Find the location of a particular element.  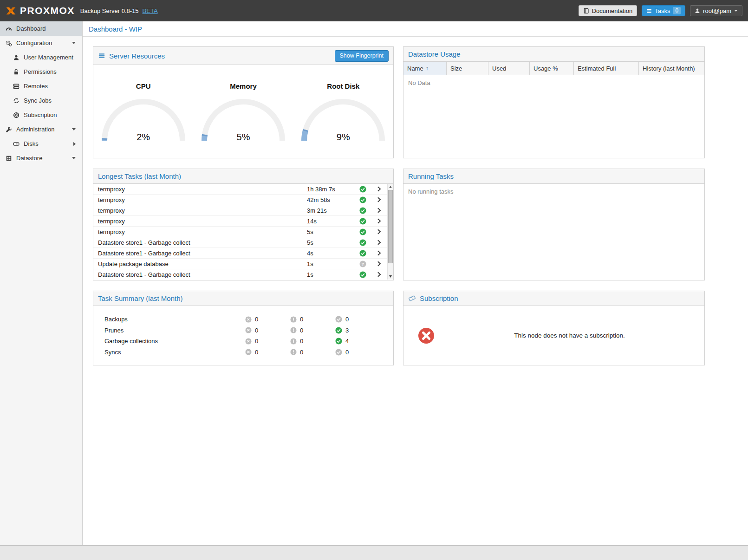

task-duration: 14s is located at coordinates (331, 221).